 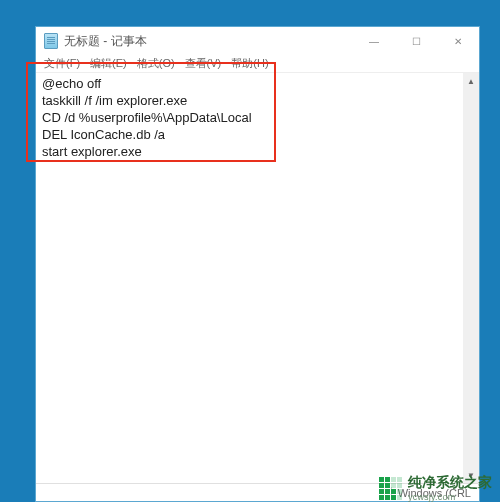 I want to click on menu-format: 格式(O), so click(x=156, y=64).